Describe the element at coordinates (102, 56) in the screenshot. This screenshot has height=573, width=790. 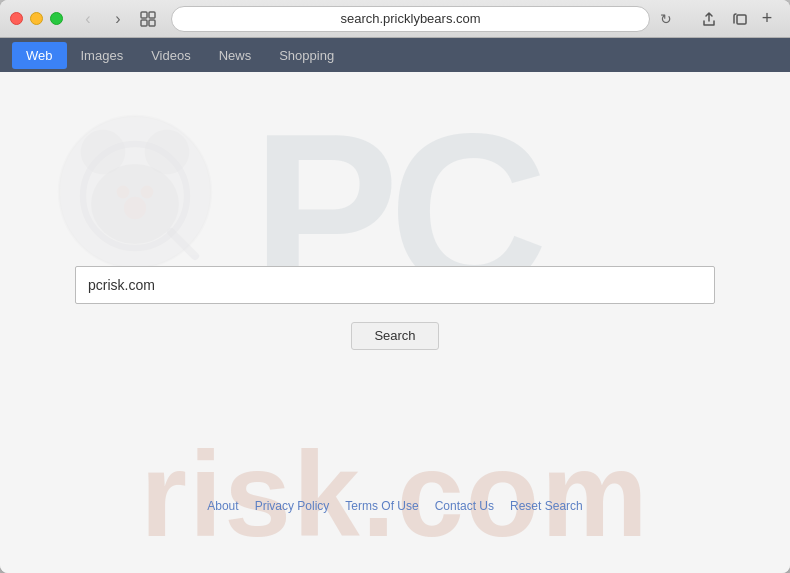
I see `tab-images: Images` at that location.